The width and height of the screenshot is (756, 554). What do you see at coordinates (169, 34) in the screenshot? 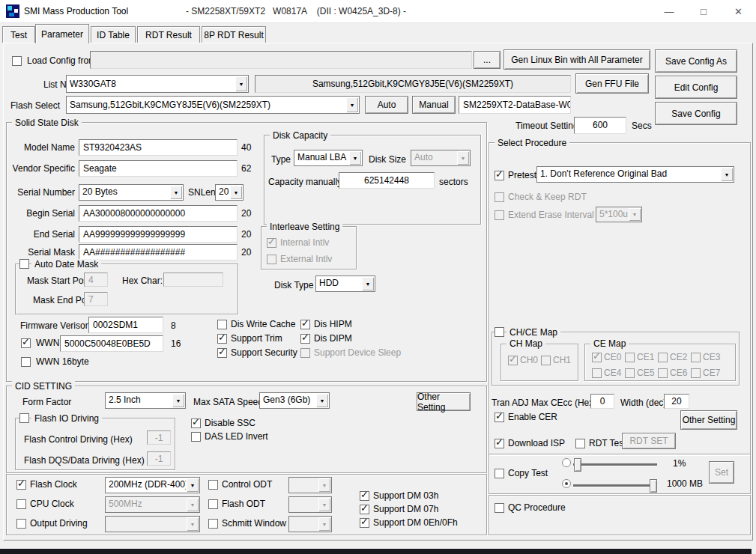
I see `tab-rdt-result: RDT Result` at bounding box center [169, 34].